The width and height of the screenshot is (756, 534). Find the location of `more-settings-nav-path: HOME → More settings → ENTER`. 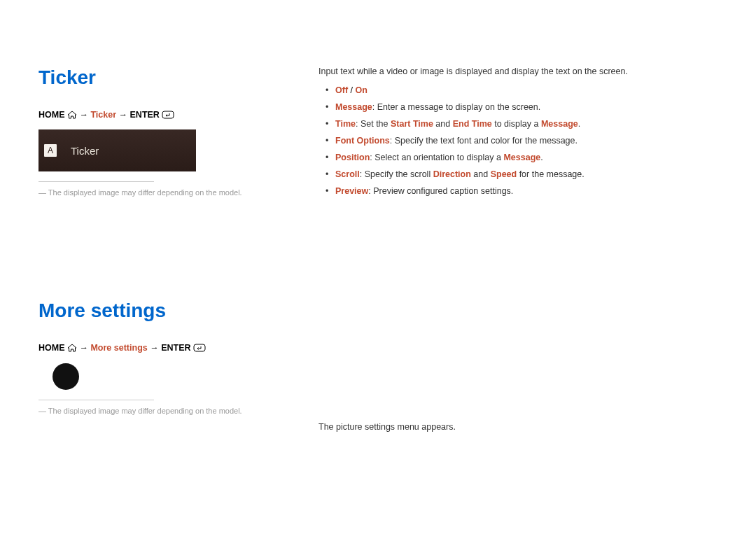

more-settings-nav-path: HOME → More settings → ENTER is located at coordinates (175, 348).